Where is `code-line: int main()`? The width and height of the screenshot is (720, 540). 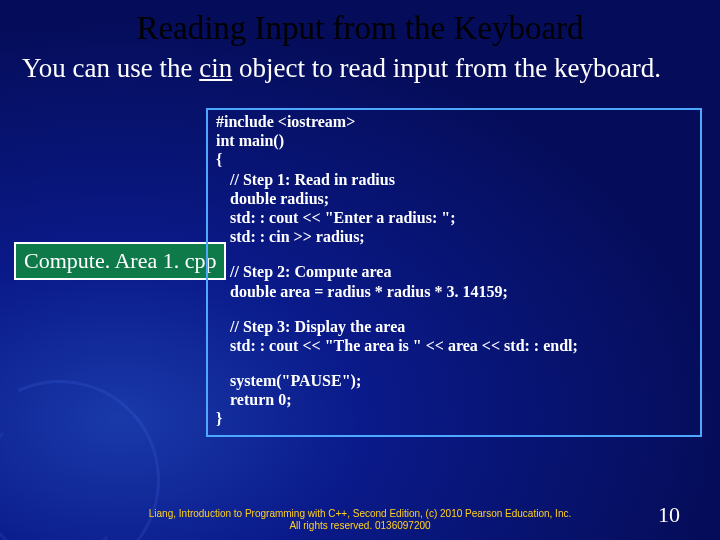
code-line: int main() is located at coordinates (455, 140).